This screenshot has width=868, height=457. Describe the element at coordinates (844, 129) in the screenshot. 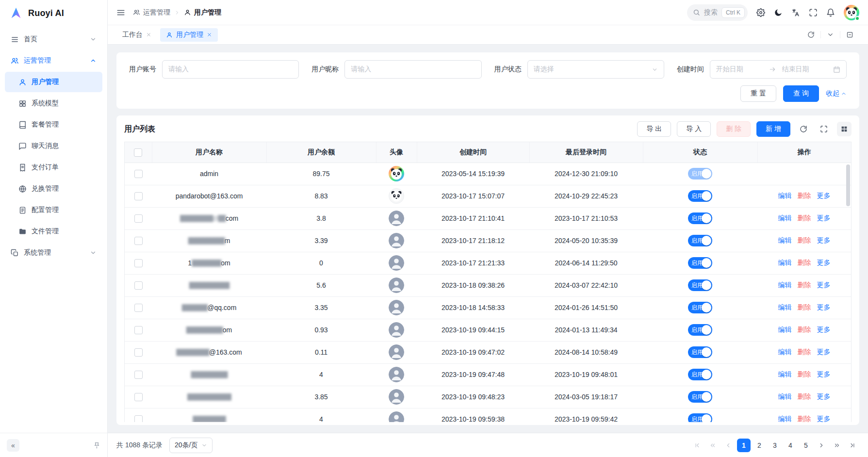

I see `column-settings-icon` at that location.